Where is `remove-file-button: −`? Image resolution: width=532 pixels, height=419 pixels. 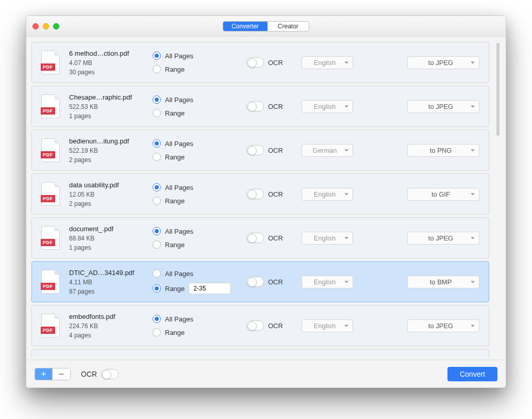 remove-file-button: − is located at coordinates (61, 374).